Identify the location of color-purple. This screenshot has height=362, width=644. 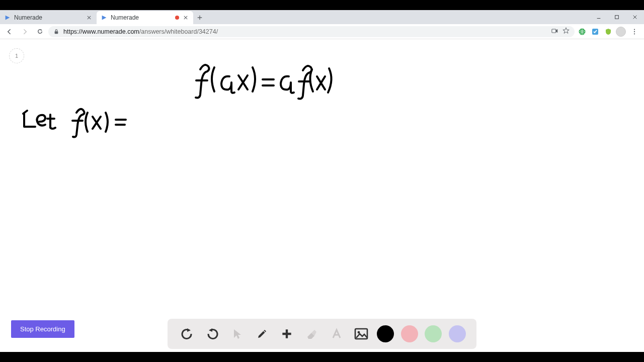
(457, 334).